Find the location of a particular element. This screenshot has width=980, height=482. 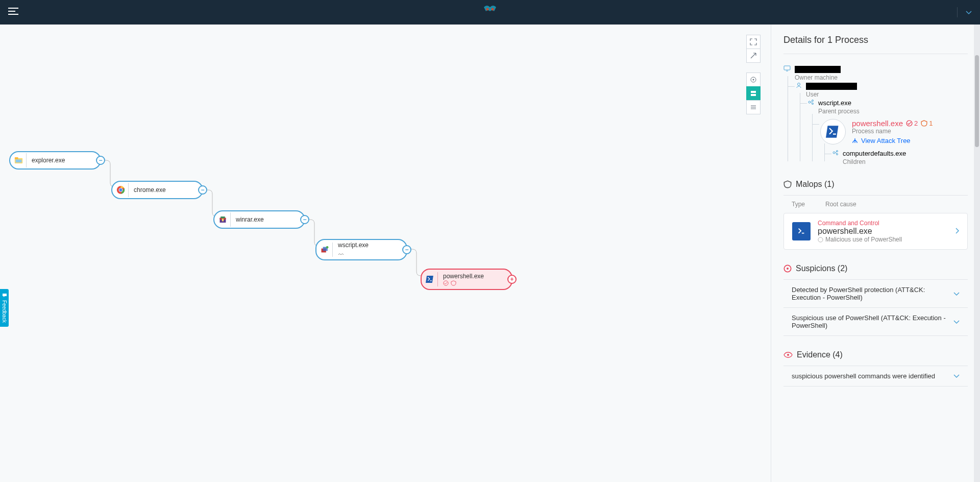

parent-process-label: Parent process is located at coordinates (893, 111).